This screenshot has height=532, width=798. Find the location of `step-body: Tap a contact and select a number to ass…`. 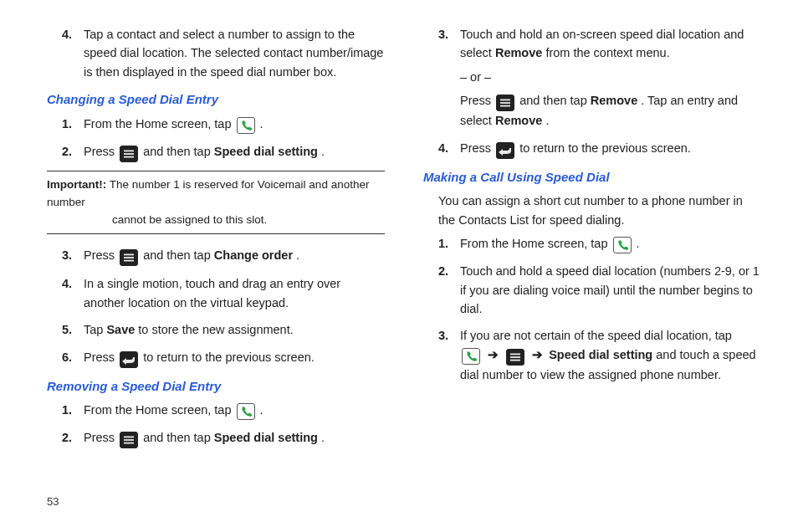

step-body: Tap a contact and select a number to ass… is located at coordinates (234, 54).